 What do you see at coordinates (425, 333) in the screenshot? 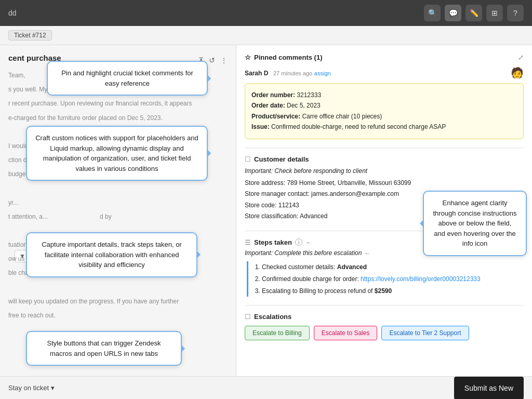
I see `escalate-tier2-btn: Escalate to Tier 2 Support` at bounding box center [425, 333].